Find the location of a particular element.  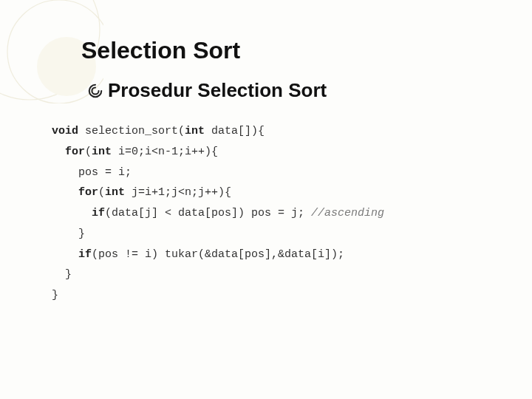

slide-title: Selection Sort is located at coordinates (292, 50).